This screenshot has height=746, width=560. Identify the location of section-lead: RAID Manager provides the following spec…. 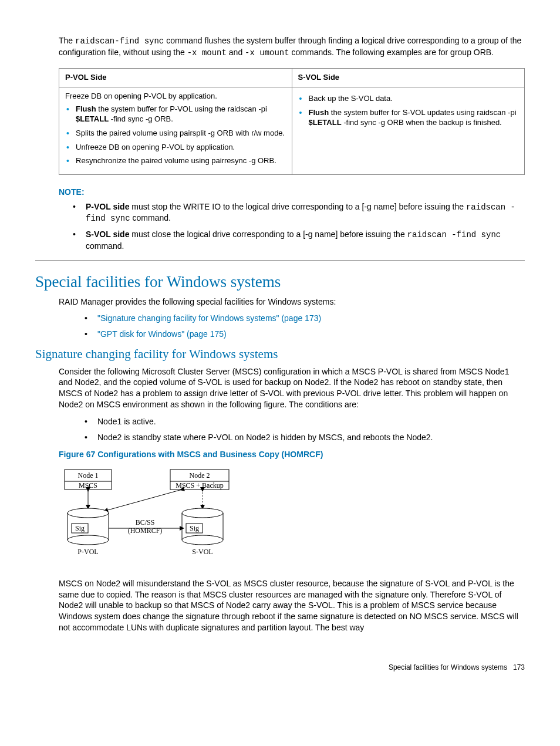
(292, 302).